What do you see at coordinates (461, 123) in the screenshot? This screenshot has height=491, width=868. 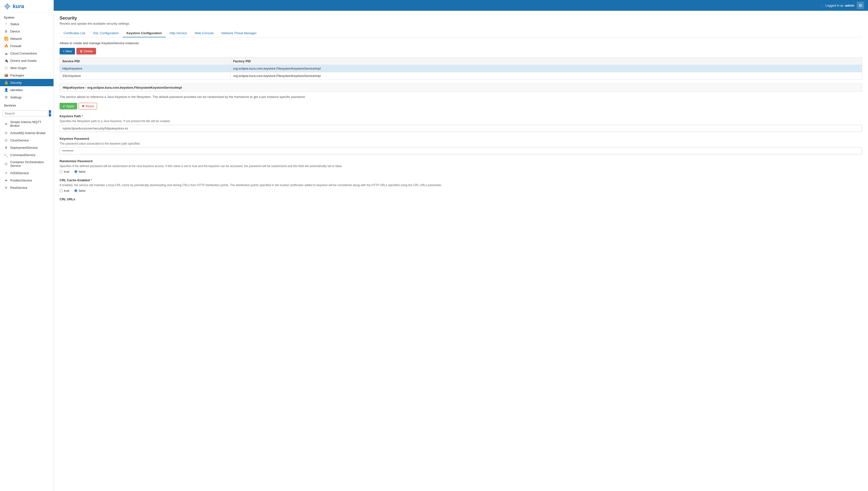 I see `keystore-path-group: Keystore Path * Specifies the filesystem…` at bounding box center [461, 123].